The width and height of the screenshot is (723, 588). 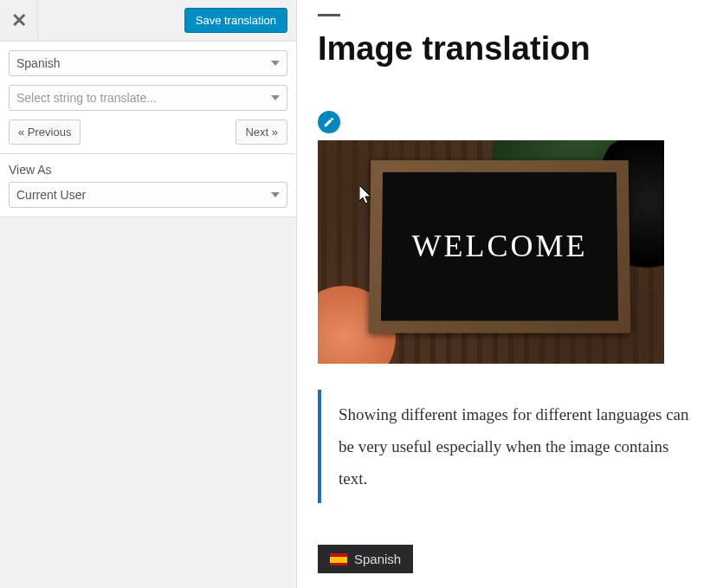 I want to click on language-select-value: Spanish, so click(x=38, y=63).